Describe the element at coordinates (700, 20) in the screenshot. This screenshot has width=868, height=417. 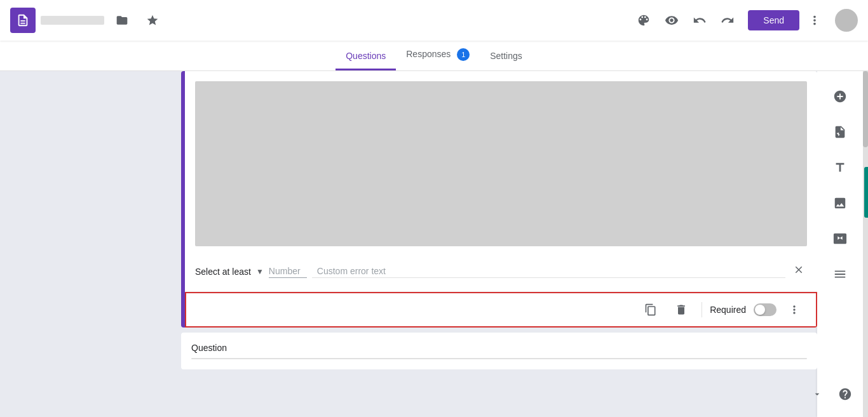
I see `undo-button` at that location.